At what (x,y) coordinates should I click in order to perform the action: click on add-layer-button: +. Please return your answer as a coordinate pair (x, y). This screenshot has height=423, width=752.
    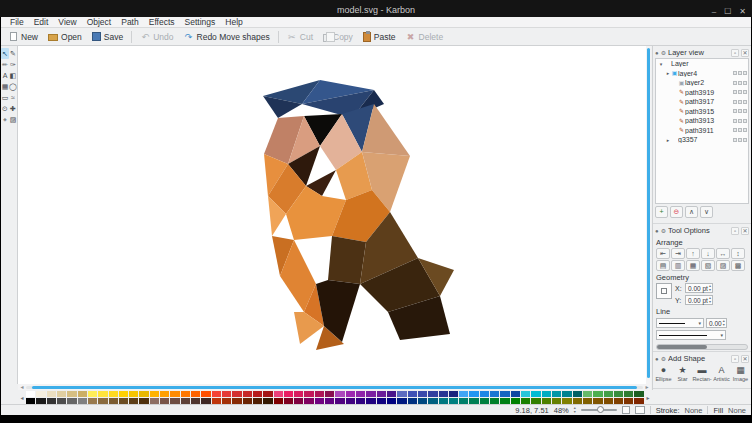
    Looking at the image, I should click on (662, 212).